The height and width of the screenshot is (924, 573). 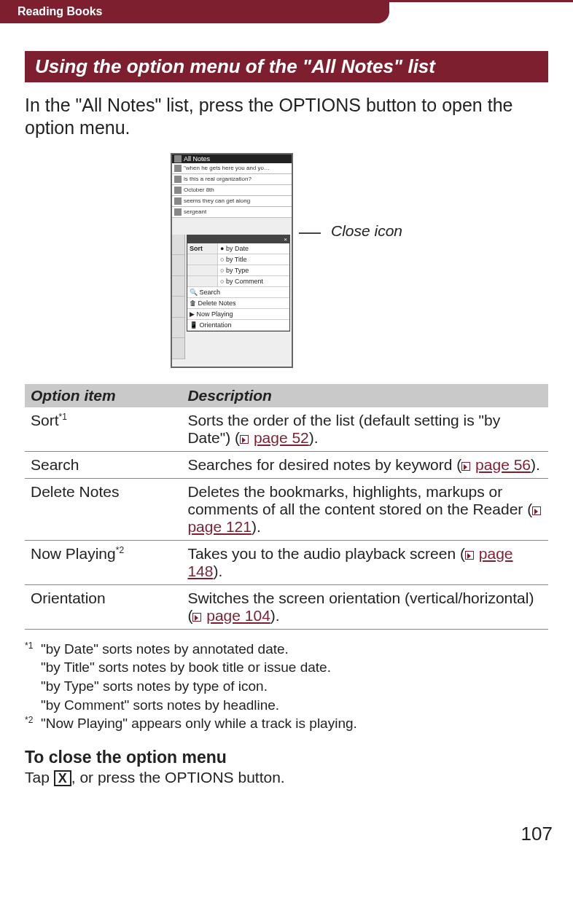 I want to click on callout-line, so click(x=310, y=233).